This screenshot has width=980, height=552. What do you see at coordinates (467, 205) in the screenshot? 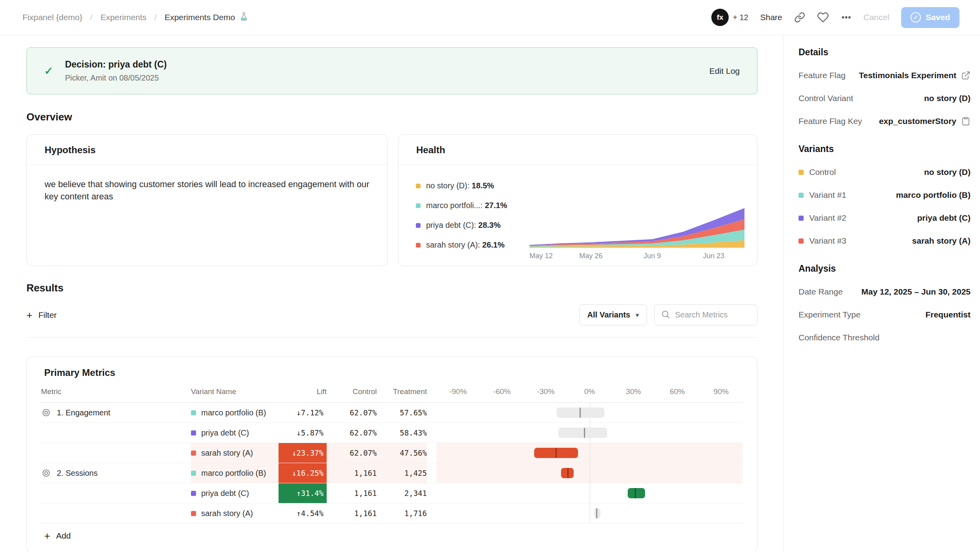
I see `legend-text: marco portfoli...: 27.1%` at bounding box center [467, 205].